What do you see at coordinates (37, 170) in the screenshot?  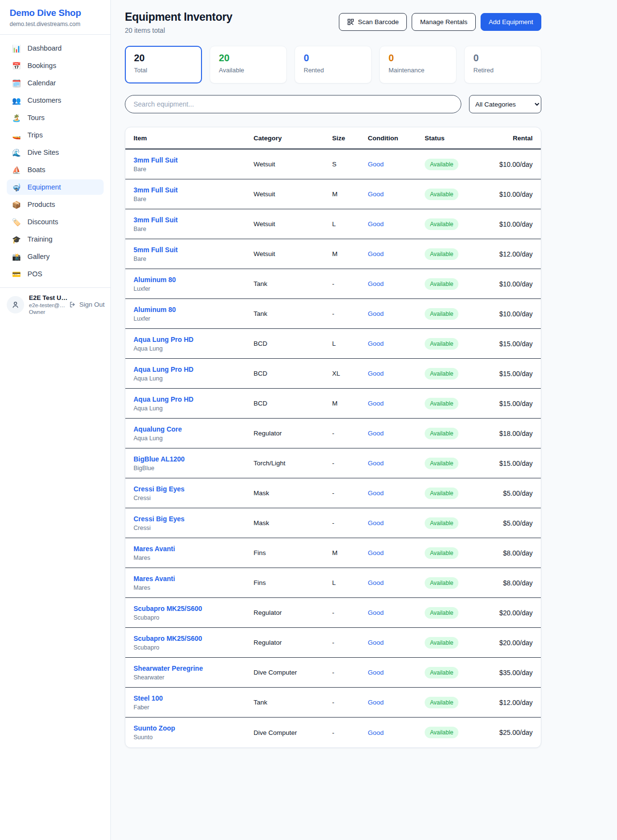 I see `sidebar-item-label: Boats` at bounding box center [37, 170].